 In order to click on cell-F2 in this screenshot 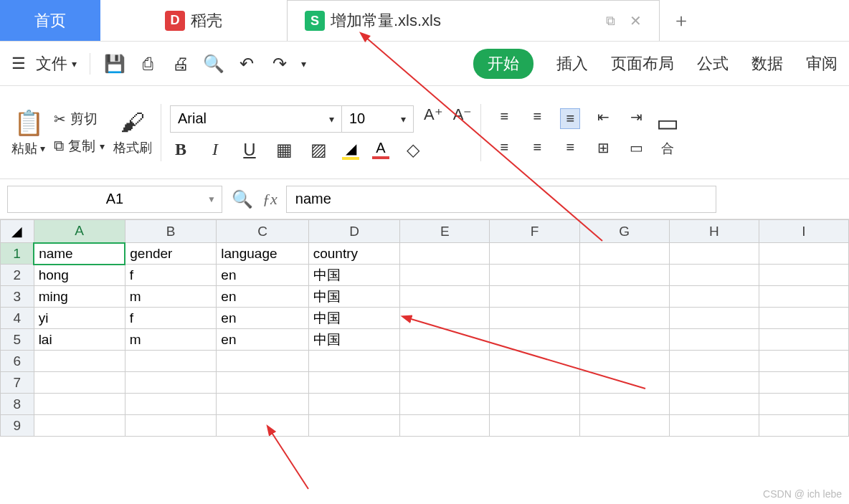, I will do `click(535, 275)`.